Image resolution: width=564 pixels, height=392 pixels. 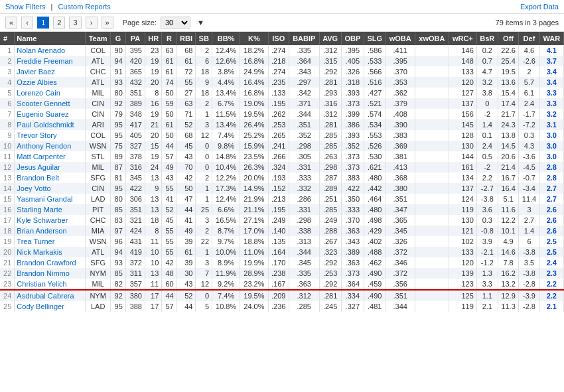 What do you see at coordinates (400, 38) in the screenshot?
I see `col-woba: wOBA` at bounding box center [400, 38].